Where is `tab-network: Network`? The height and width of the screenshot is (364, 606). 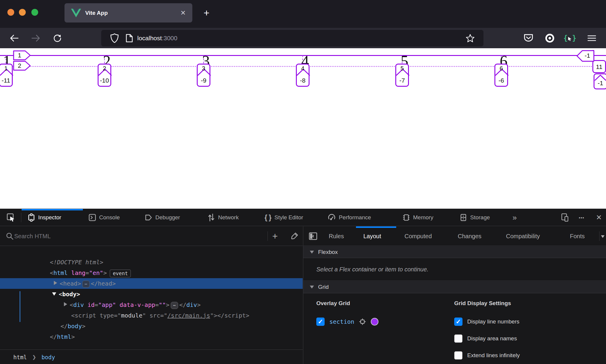
tab-network: Network is located at coordinates (223, 218).